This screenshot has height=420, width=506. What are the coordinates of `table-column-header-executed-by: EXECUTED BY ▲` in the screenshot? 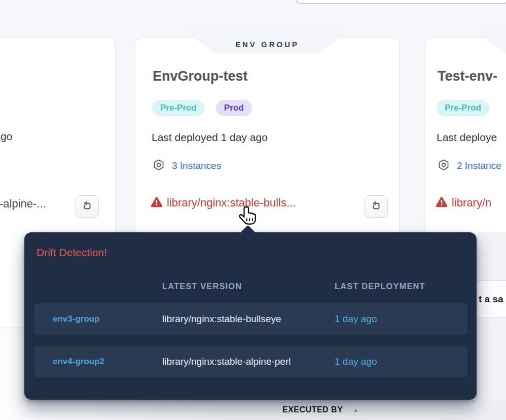 It's located at (320, 410).